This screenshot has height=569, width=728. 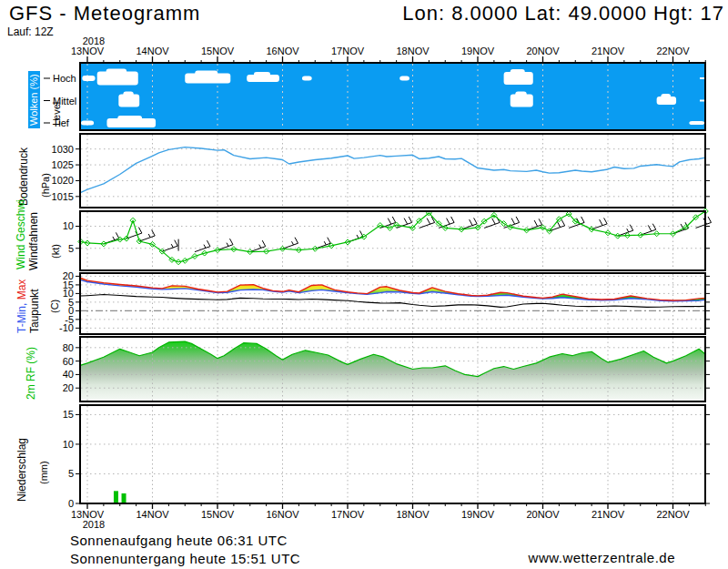 I want to click on time-axis-label-bottom: 17NOV, so click(x=348, y=514).